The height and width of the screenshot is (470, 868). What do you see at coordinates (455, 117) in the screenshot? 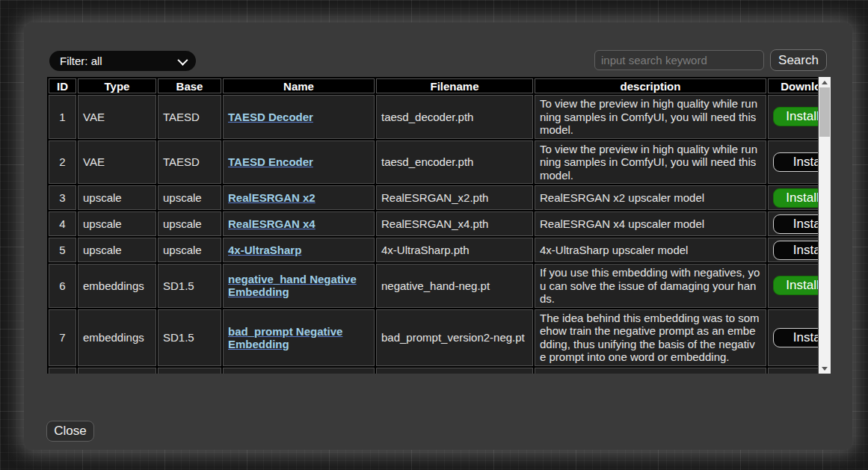
I see `cell-filename: taesd_decoder.pth` at bounding box center [455, 117].